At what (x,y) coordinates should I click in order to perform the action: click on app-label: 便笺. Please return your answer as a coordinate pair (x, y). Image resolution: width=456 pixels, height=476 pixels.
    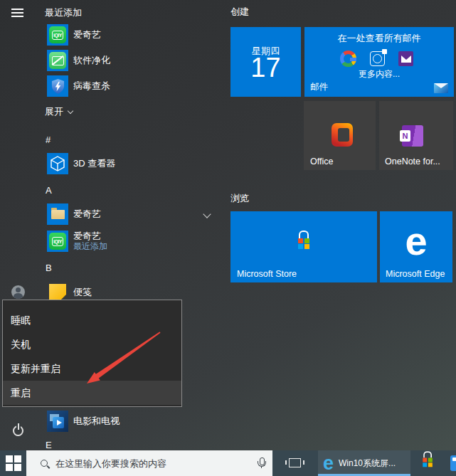
    Looking at the image, I should click on (83, 292).